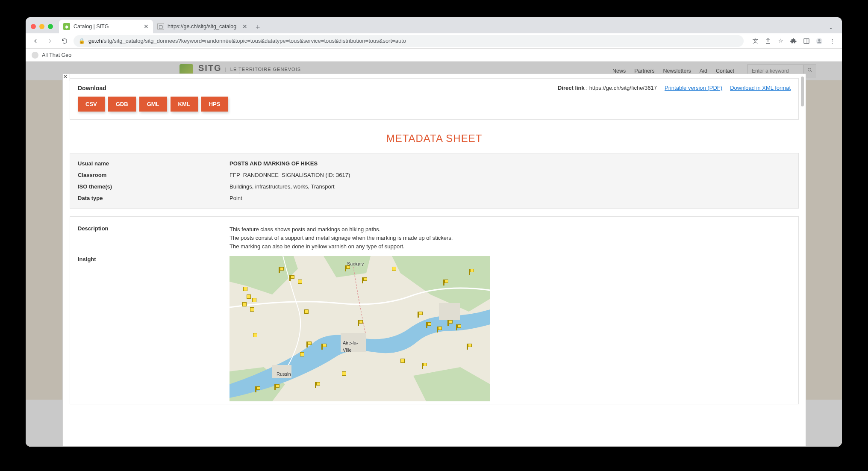 Image resolution: width=868 pixels, height=471 pixels. Describe the element at coordinates (154, 186) in the screenshot. I see `iso-themes-label: ISO theme(s)` at that location.